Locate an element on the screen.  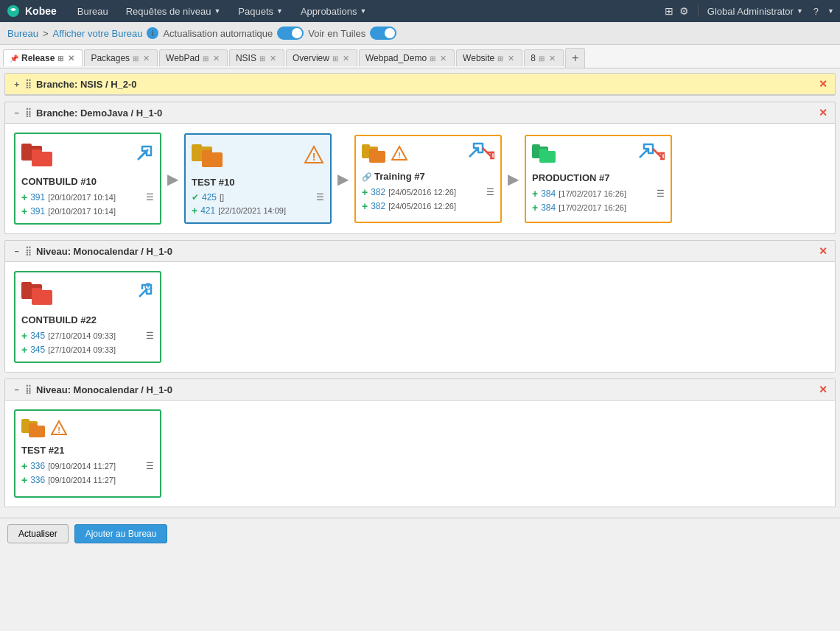
link-336-0: 336 is located at coordinates (38, 466).